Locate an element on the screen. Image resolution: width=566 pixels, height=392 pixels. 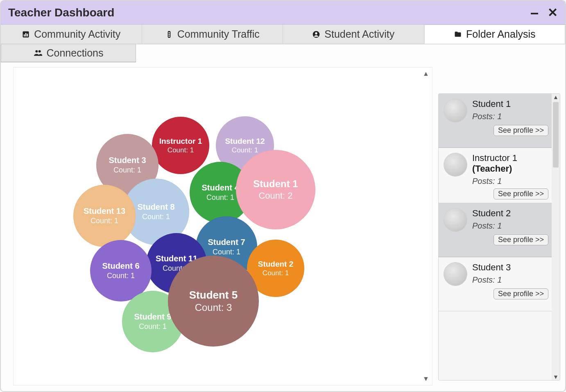
bubble-count: Count: 3 is located at coordinates (214, 308).